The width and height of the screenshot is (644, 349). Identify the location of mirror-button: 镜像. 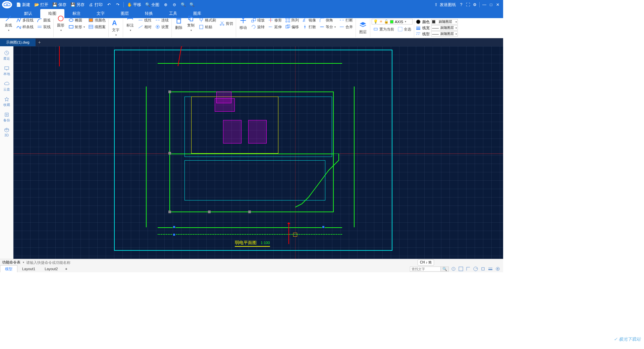
(309, 20).